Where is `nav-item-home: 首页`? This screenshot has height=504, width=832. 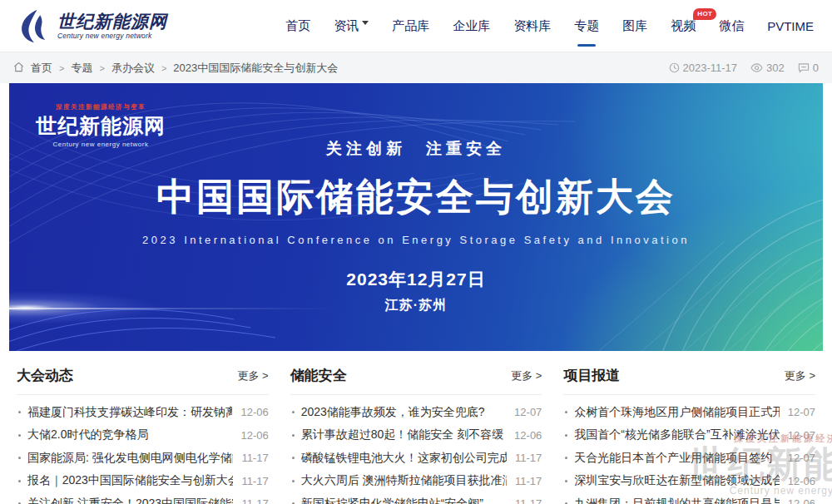 nav-item-home: 首页 is located at coordinates (298, 27).